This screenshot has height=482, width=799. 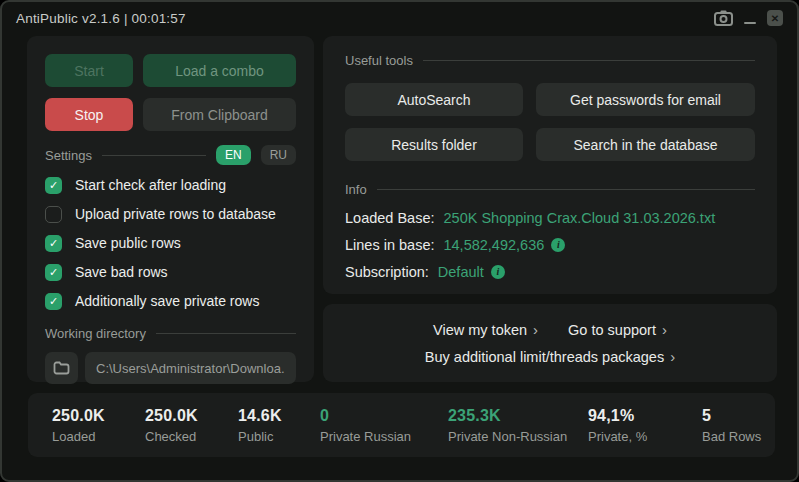 What do you see at coordinates (384, 416) in the screenshot?
I see `stat-value: 0` at bounding box center [384, 416].